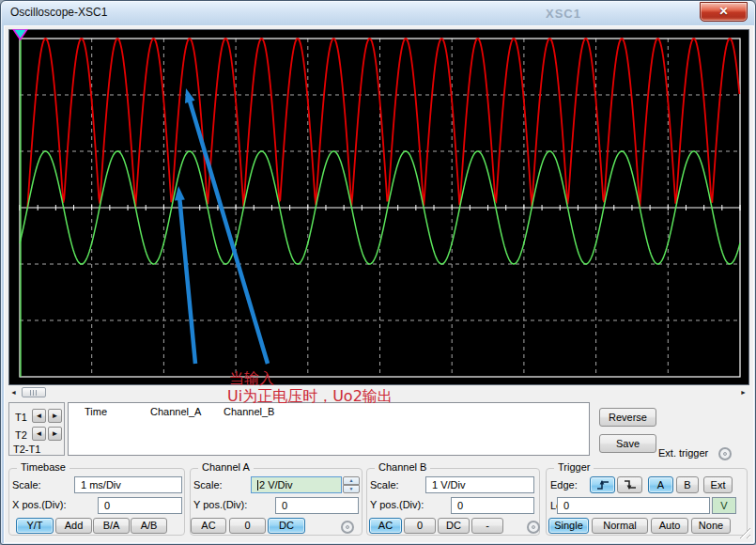  Describe the element at coordinates (347, 527) in the screenshot. I see `channel-a-connector-icon` at that location.